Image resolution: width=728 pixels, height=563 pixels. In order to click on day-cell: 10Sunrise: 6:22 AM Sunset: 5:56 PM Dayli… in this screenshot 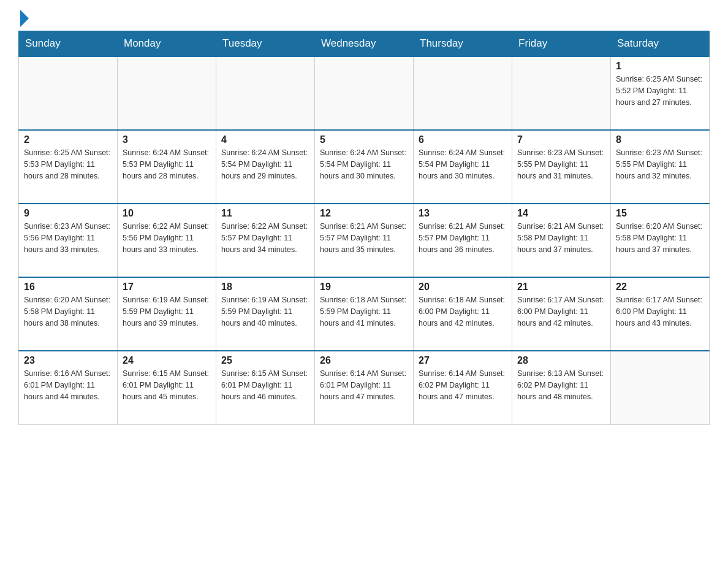, I will do `click(167, 240)`.